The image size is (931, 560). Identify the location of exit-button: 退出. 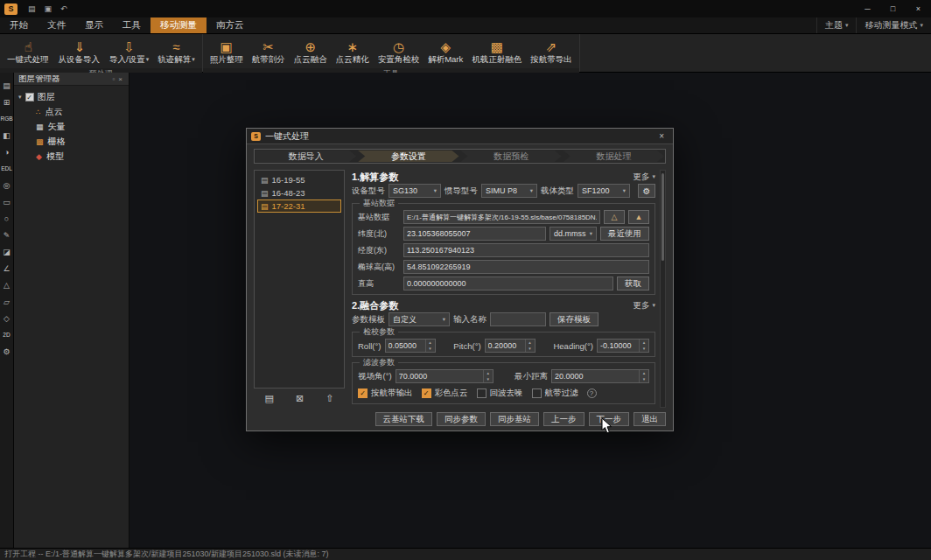
(649, 419).